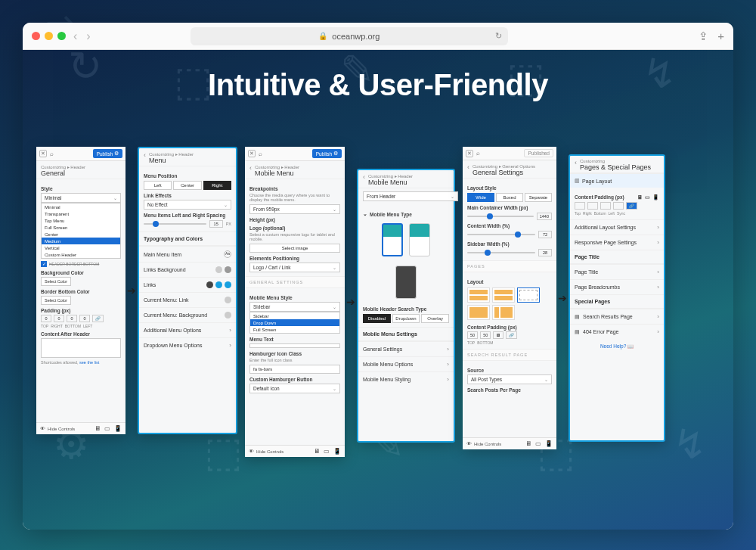 The image size is (756, 550). What do you see at coordinates (81, 231) in the screenshot?
I see `style-listbox: Minimal Transparent Top Menu Full Screen…` at bounding box center [81, 231].